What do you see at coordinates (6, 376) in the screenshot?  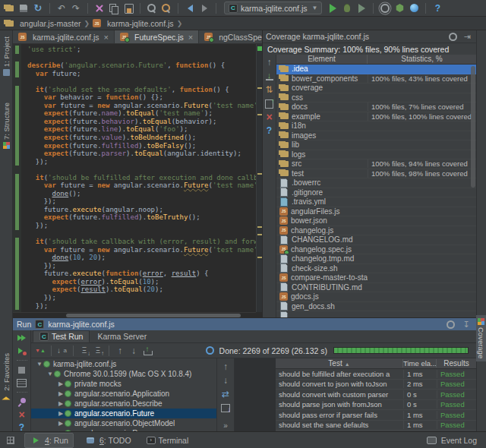 I see `tool-button-favorites: 2: Favorites` at bounding box center [6, 376].